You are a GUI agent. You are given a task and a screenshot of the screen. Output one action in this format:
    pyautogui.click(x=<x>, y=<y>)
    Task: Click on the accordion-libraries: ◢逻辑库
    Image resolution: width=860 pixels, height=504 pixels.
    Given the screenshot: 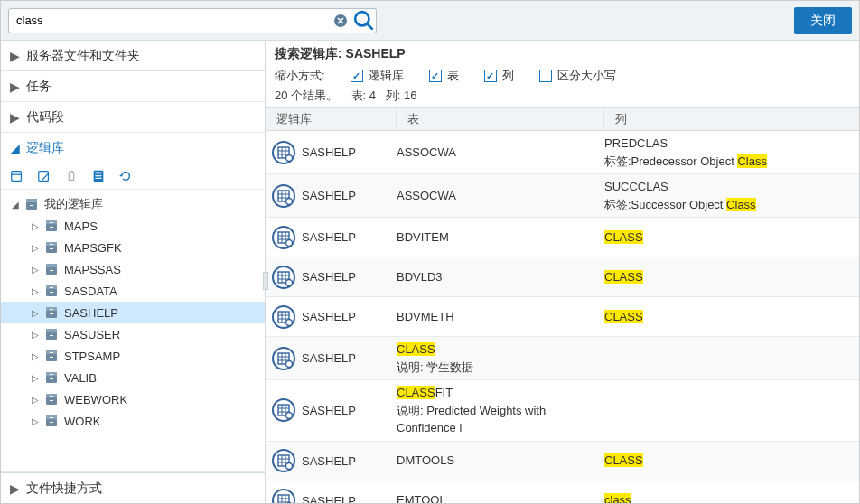 What is the action you would take?
    pyautogui.click(x=133, y=148)
    